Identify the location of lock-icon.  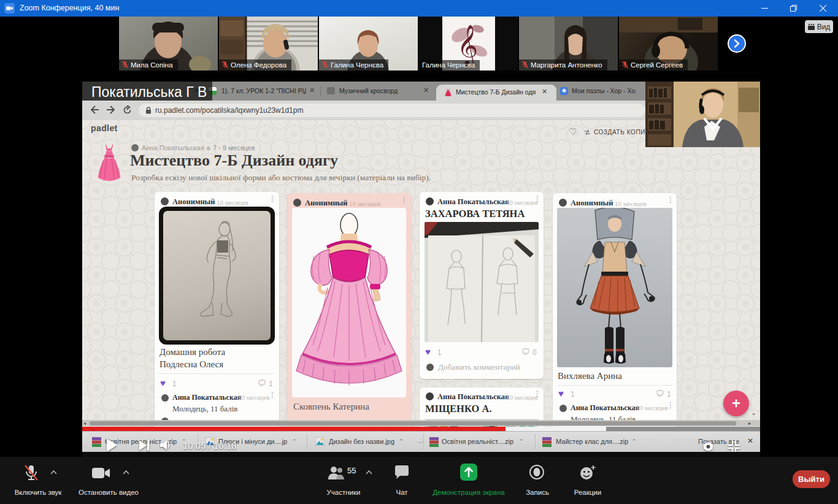
(148, 110).